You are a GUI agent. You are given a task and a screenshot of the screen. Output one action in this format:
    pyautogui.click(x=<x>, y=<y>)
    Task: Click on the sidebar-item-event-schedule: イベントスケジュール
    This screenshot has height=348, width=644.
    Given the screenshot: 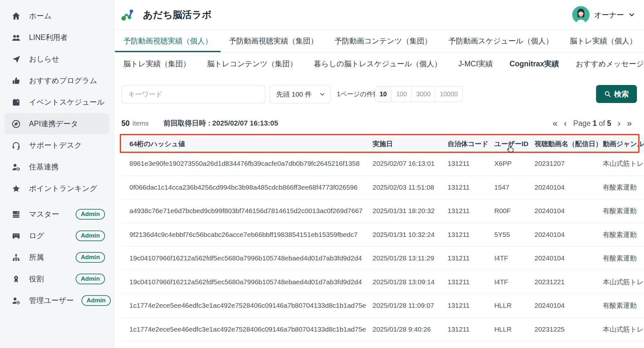 What is the action you would take?
    pyautogui.click(x=57, y=102)
    